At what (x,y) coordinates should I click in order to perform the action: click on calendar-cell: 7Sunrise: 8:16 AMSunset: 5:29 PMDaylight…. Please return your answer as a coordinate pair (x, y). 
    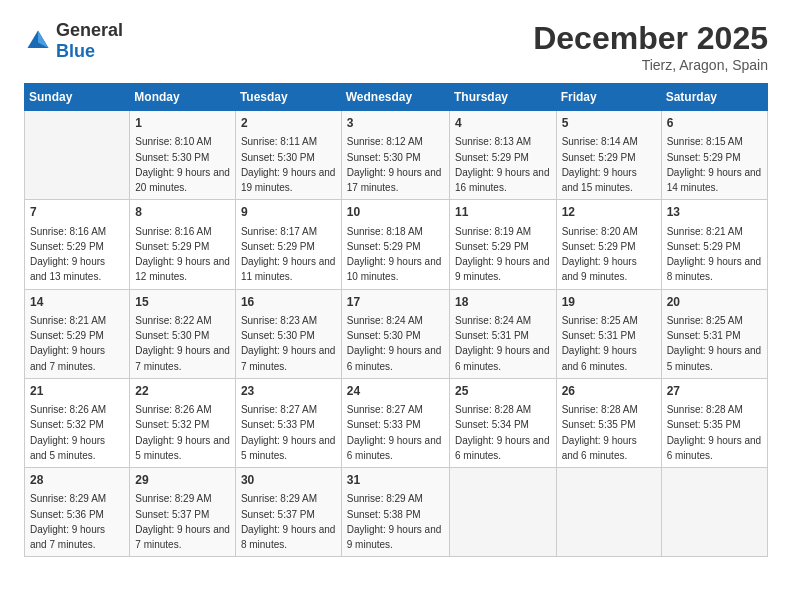
    Looking at the image, I should click on (78, 244).